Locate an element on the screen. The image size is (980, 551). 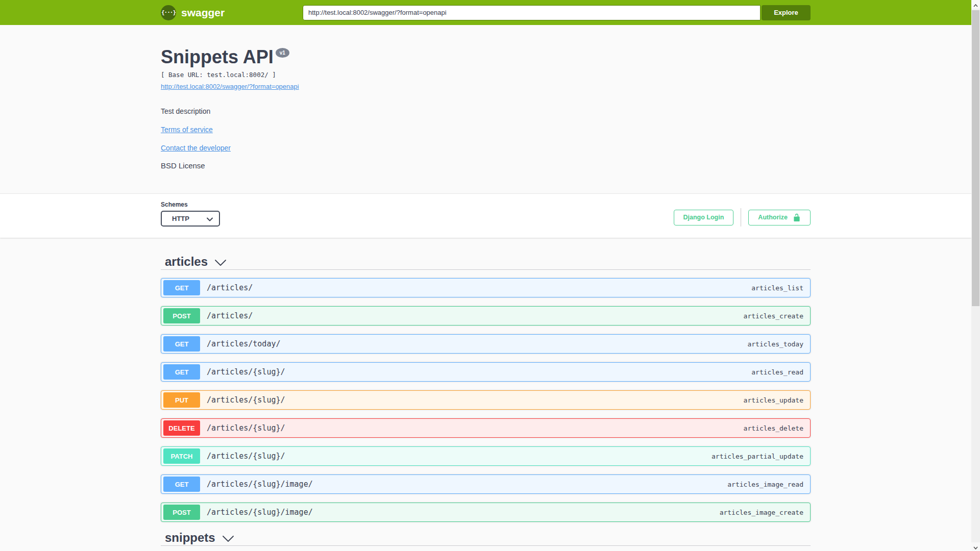
spec-url-input is located at coordinates (532, 13).